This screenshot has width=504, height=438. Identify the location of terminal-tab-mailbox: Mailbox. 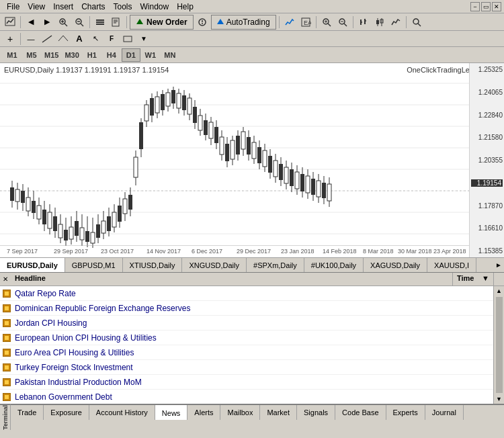
(241, 412).